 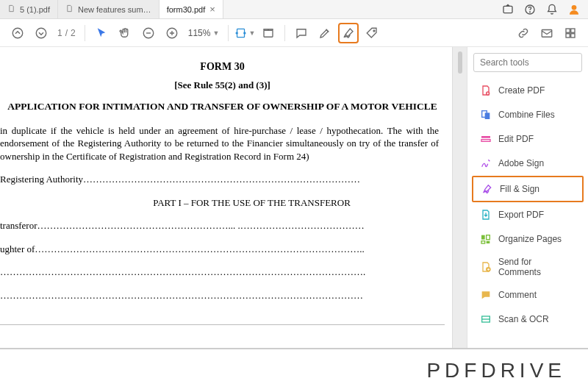 What do you see at coordinates (222, 179) in the screenshot?
I see `line-registering-authority: Registering Authority……………………………………………………` at bounding box center [222, 179].